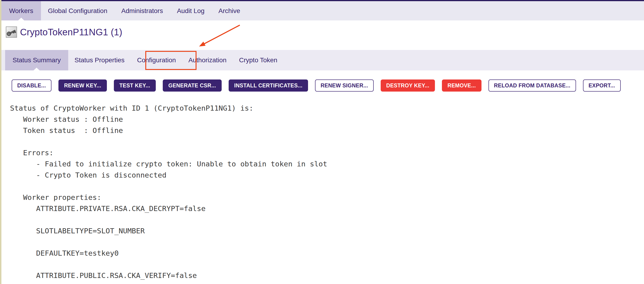 The width and height of the screenshot is (644, 284). Describe the element at coordinates (323, 11) in the screenshot. I see `main-navbar: Workers Global Configuration Administrat…` at that location.